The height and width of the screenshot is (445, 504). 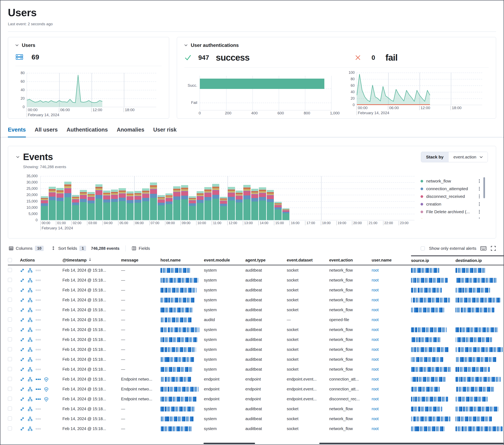 I want to click on tab-user-risk: User risk, so click(x=165, y=132).